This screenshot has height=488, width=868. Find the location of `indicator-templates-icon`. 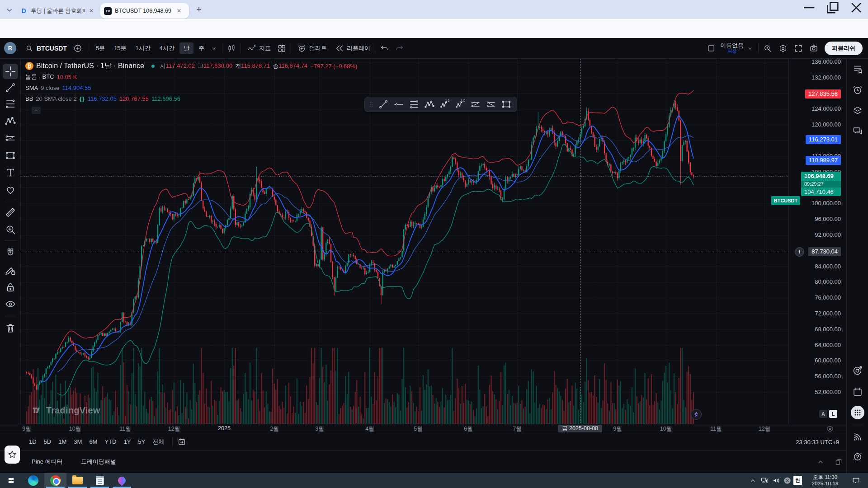

indicator-templates-icon is located at coordinates (282, 48).